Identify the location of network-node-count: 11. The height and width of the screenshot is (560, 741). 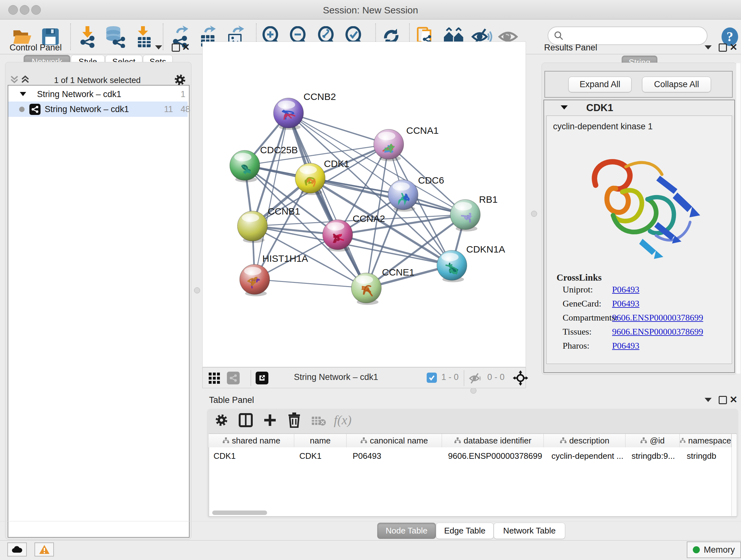
(169, 109).